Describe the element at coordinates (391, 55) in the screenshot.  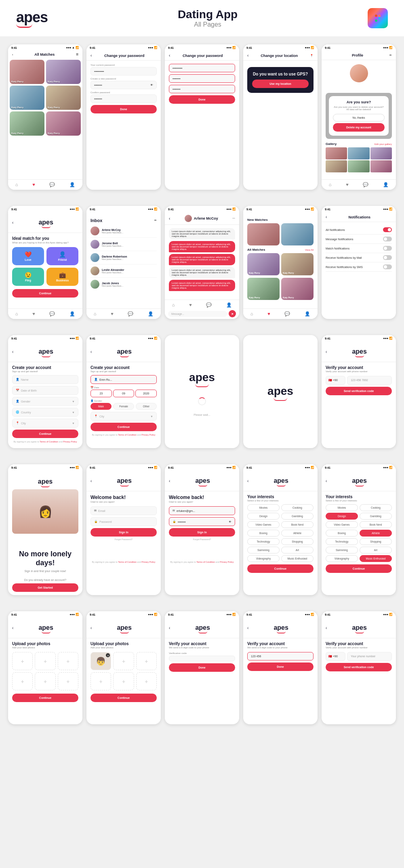
I see `edit-icon: ✏` at that location.